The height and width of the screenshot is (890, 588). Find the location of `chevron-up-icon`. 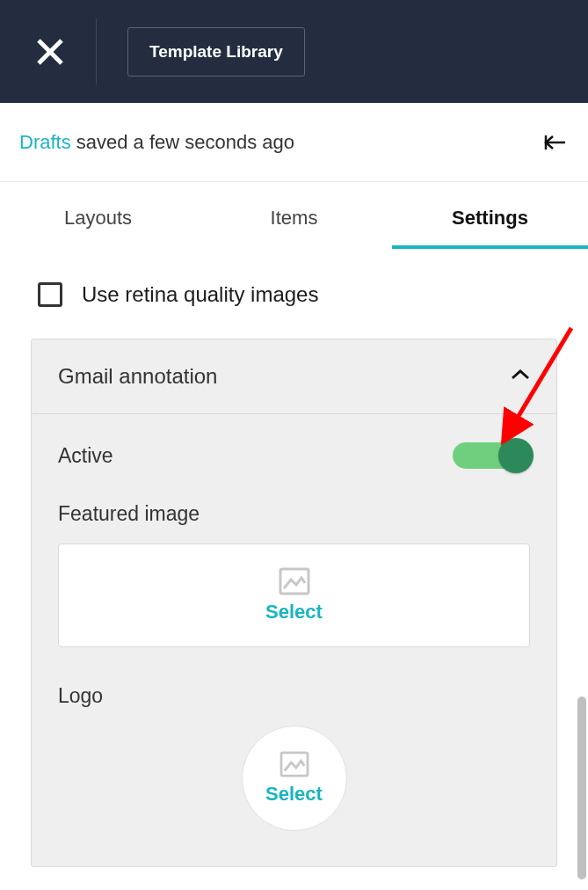

chevron-up-icon is located at coordinates (520, 376).